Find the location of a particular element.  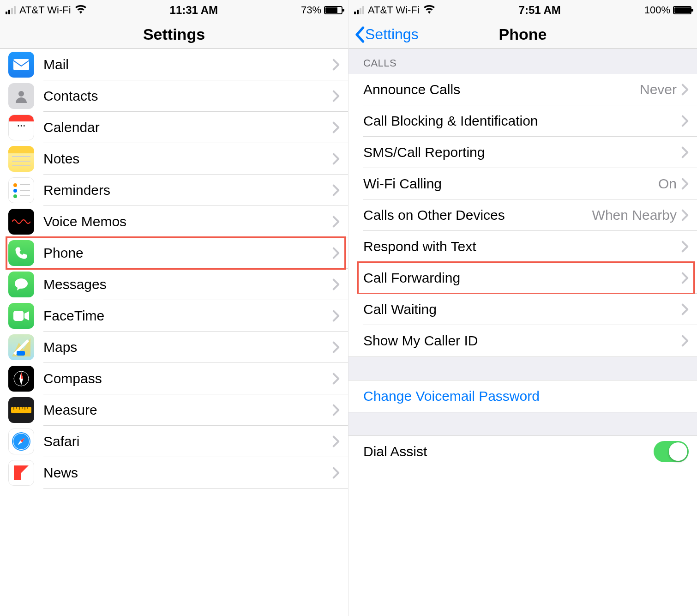

settings-row-notes: Notes is located at coordinates (174, 159).